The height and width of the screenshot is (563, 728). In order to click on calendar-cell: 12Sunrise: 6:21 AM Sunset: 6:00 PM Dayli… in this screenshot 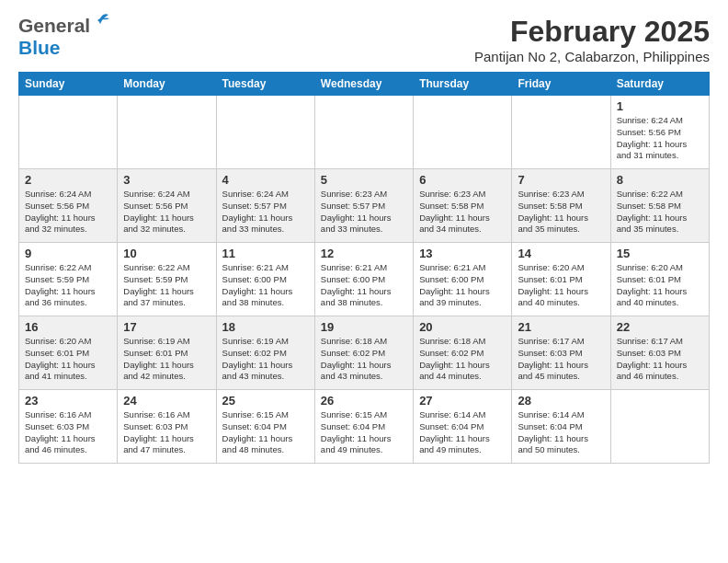, I will do `click(364, 280)`.